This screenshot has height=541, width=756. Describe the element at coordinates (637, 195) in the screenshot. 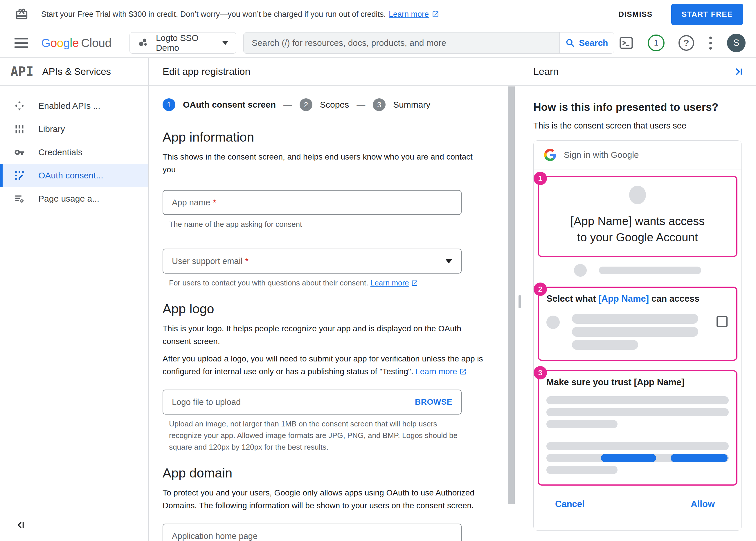

I see `app-logo-placeholder` at that location.